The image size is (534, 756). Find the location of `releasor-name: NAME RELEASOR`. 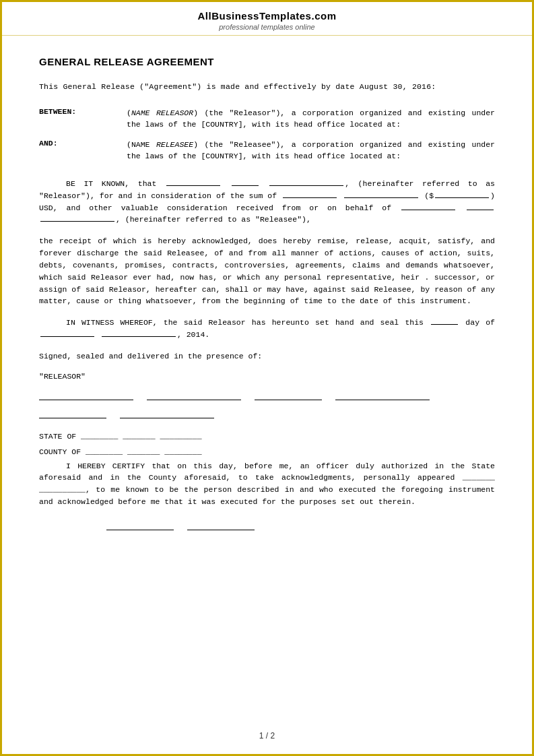

releasor-name: NAME RELEASOR is located at coordinates (162, 113).